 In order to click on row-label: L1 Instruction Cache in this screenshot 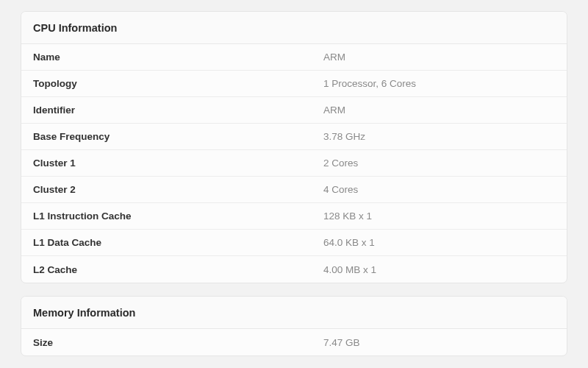, I will do `click(178, 216)`.